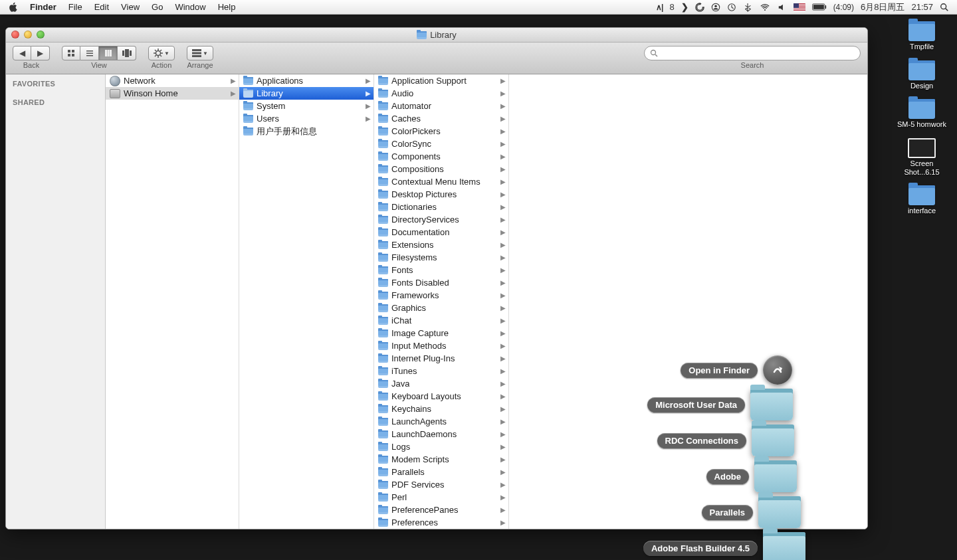 This screenshot has width=957, height=560. I want to click on desktop-icon: Design, so click(922, 76).